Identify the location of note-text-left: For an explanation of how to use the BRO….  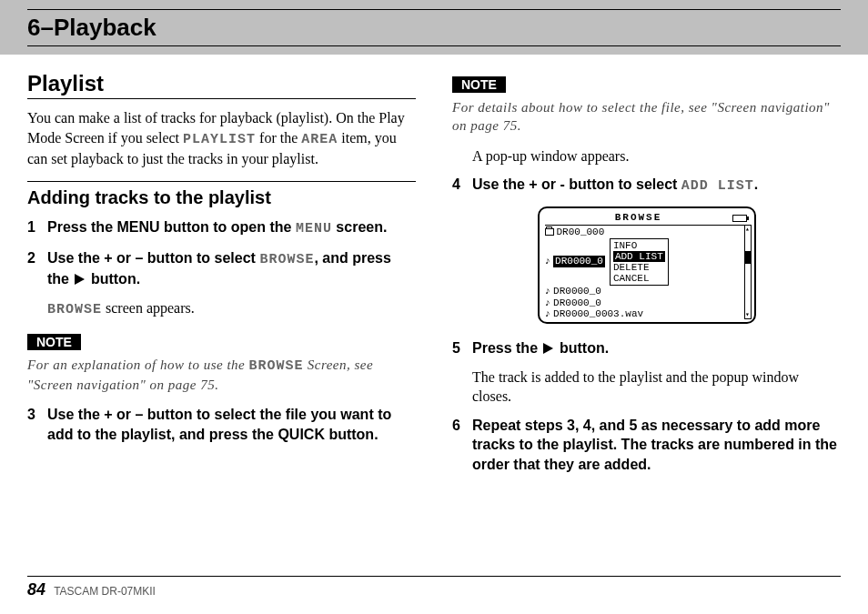
(222, 375).